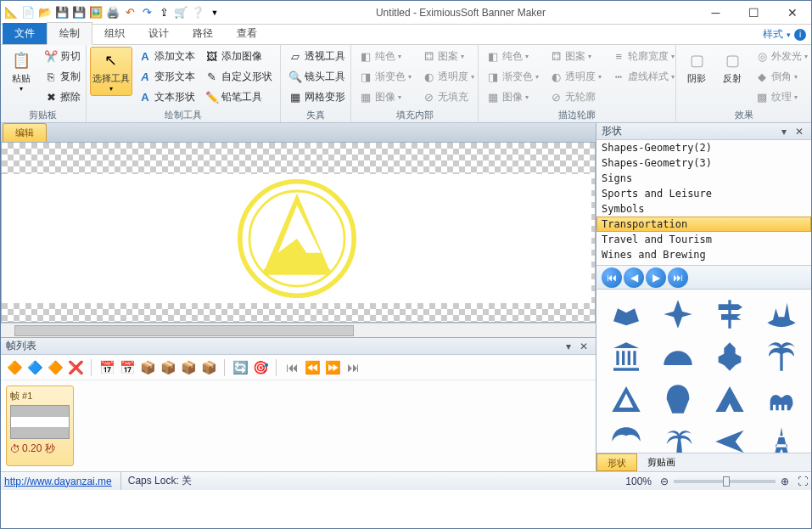  What do you see at coordinates (385, 97) in the screenshot?
I see `fill-image-button: ▦图像 ▾` at bounding box center [385, 97].